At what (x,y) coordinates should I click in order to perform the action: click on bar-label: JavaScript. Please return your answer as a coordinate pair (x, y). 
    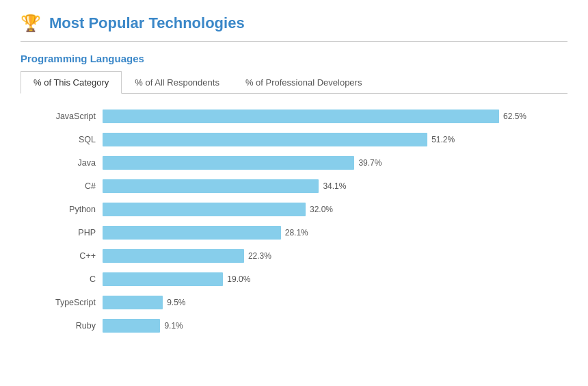
    Looking at the image, I should click on (68, 116).